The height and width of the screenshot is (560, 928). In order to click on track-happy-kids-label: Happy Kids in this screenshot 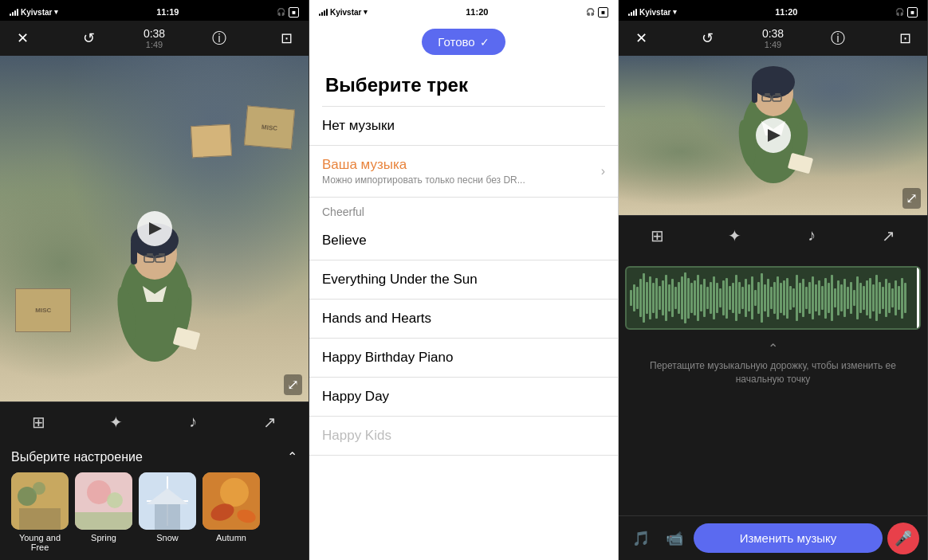, I will do `click(357, 436)`.